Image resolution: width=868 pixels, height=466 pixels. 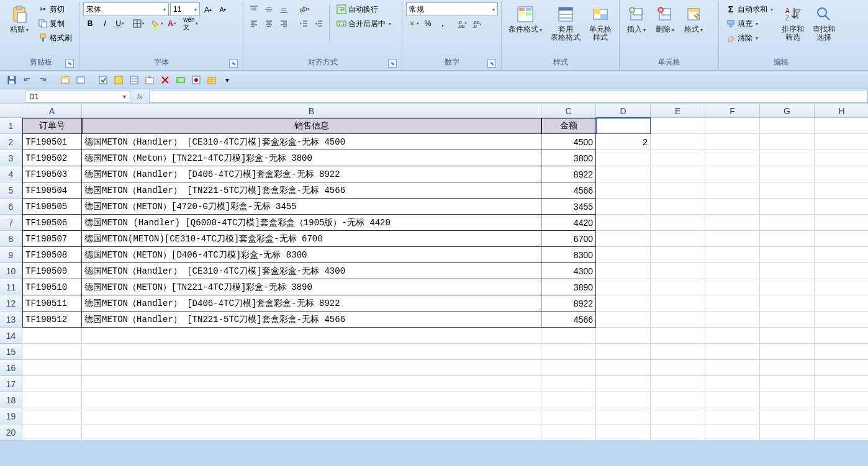 What do you see at coordinates (793, 23) in the screenshot?
I see `sort-filter-button: AZ排序和 筛选` at bounding box center [793, 23].